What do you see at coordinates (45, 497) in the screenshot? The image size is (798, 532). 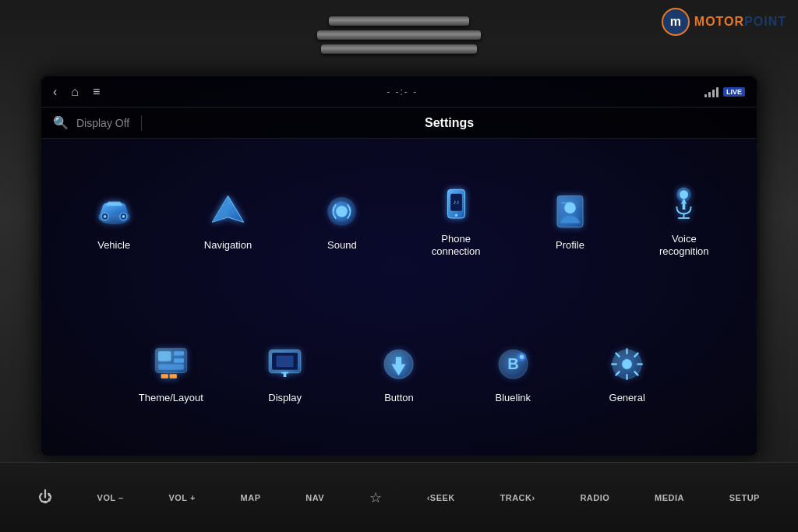 I see `power-button: ⏻` at bounding box center [45, 497].